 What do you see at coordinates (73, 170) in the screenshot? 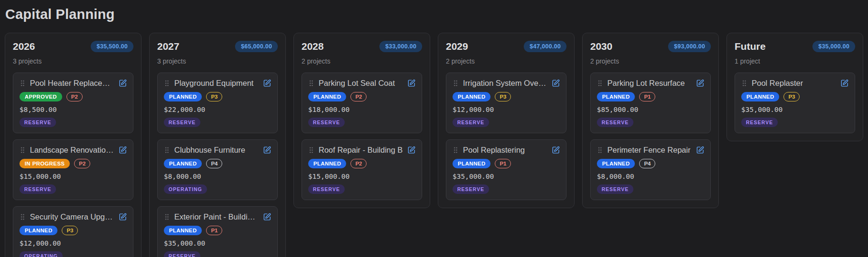
I see `project-card: Landscape Renovation - Pha... IN PROGRES…` at bounding box center [73, 170].